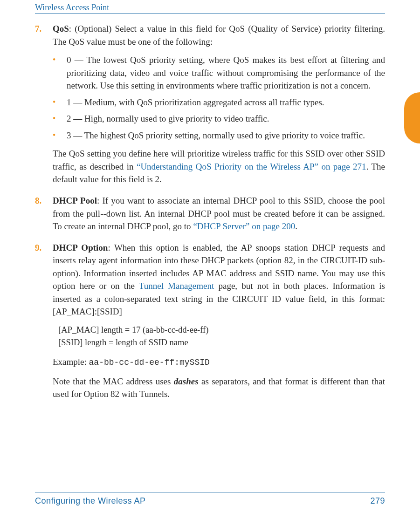 Image resolution: width=420 pixels, height=519 pixels. I want to click on cross-ref-link: Tunnel Management, so click(177, 286).